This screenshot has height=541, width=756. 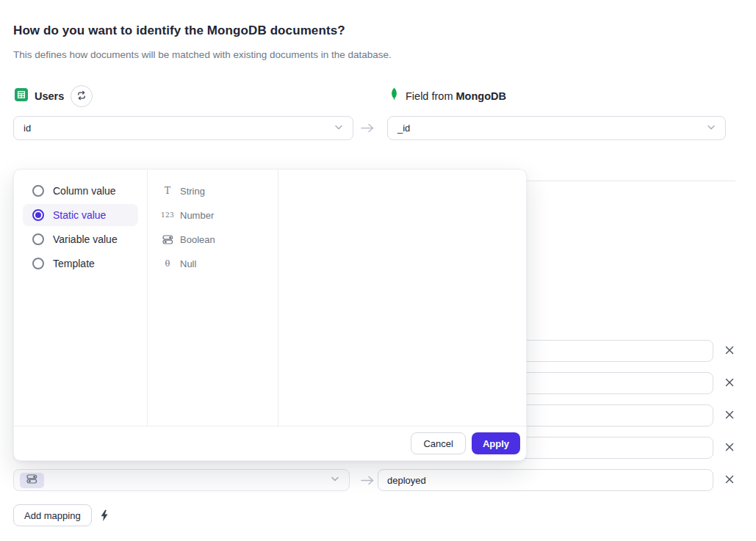 What do you see at coordinates (82, 96) in the screenshot?
I see `swap-source-button` at bounding box center [82, 96].